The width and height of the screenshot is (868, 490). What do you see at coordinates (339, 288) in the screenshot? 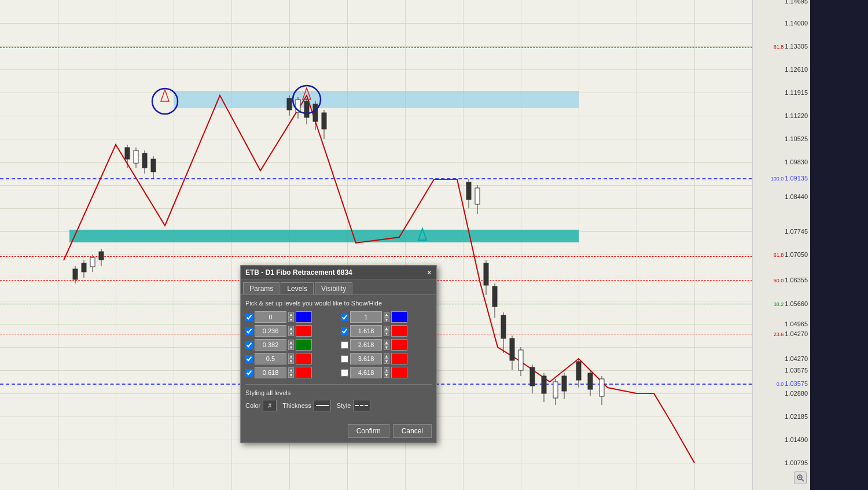
I see `dialog-tabs: Params Levels Visibility` at bounding box center [339, 288].